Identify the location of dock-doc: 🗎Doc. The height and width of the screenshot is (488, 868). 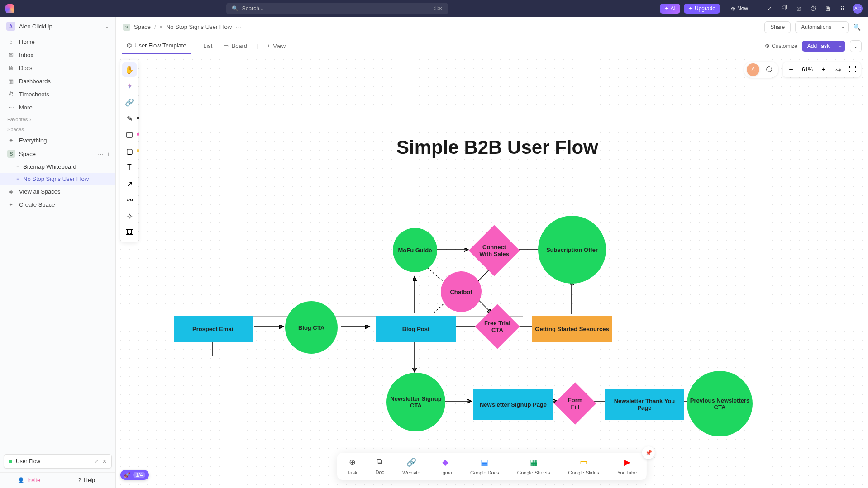
(380, 466).